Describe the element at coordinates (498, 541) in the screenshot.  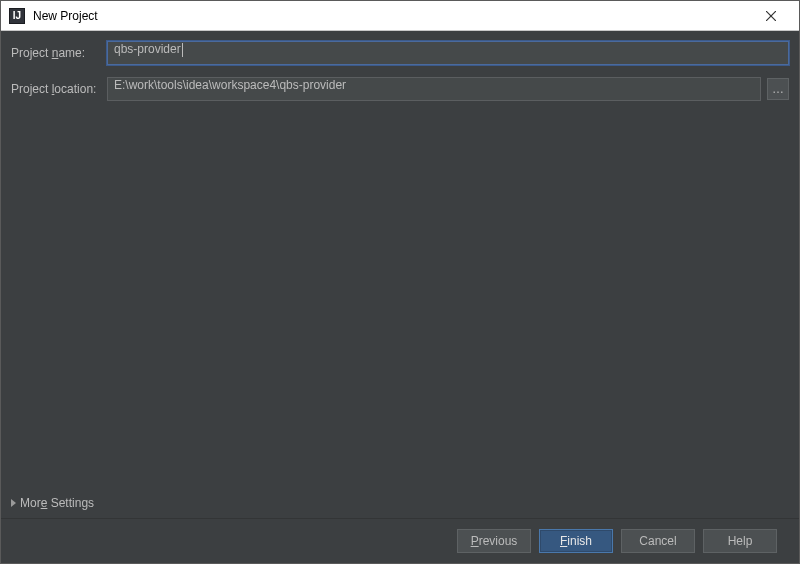
I see `button-label: revious` at that location.